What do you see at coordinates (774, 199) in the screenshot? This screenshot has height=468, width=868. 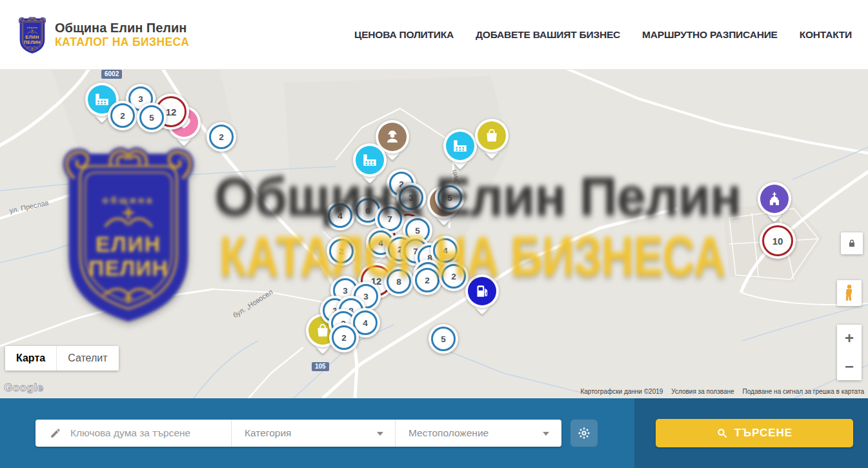 I see `poi-marker-church` at bounding box center [774, 199].